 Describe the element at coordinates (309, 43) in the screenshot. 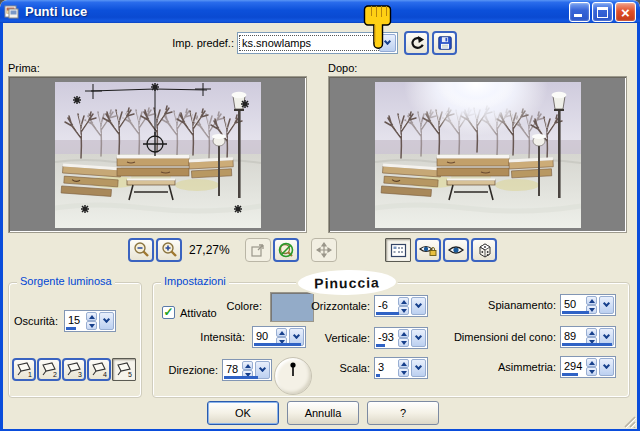

I see `preset-value: ks.snowlamps` at that location.